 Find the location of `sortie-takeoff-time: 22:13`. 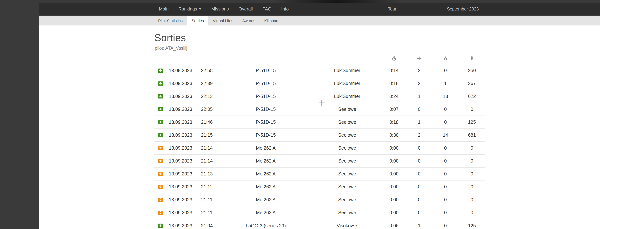

sortie-takeoff-time: 22:13 is located at coordinates (207, 96).